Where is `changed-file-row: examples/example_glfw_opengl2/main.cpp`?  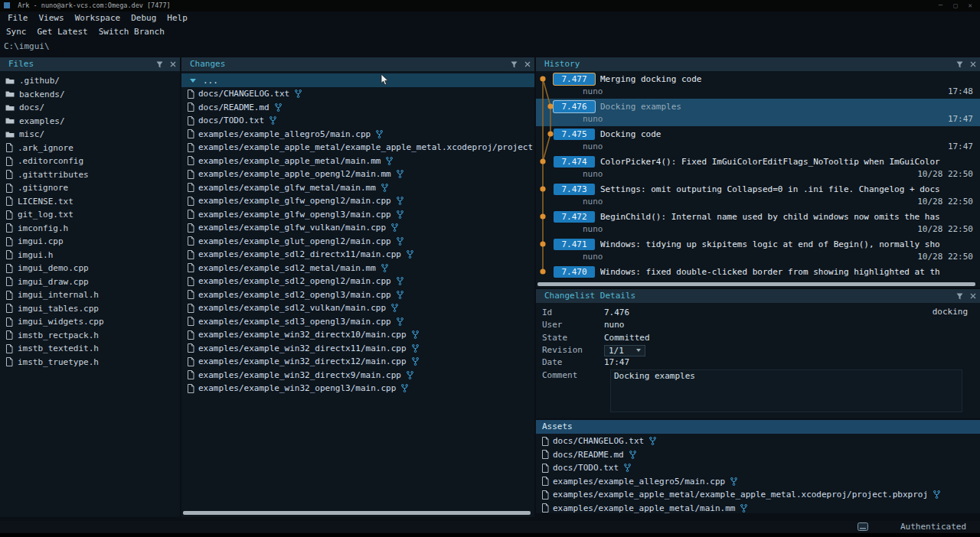 changed-file-row: examples/example_glfw_opengl2/main.cpp is located at coordinates (358, 201).